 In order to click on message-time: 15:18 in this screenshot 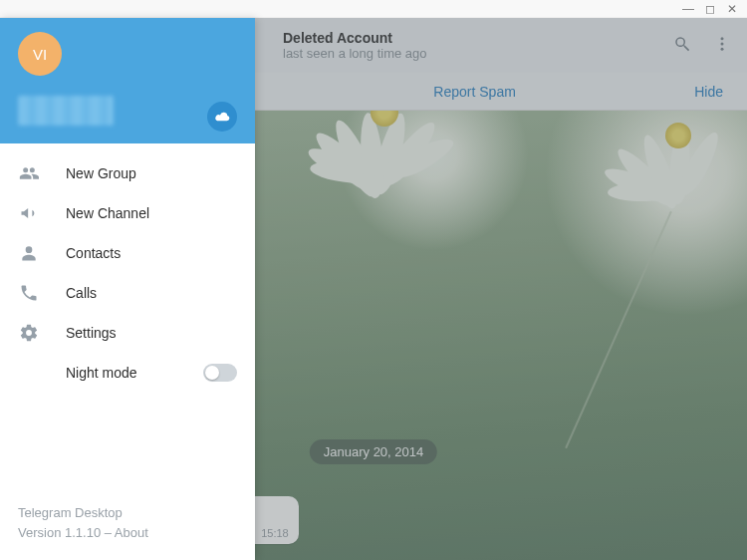, I will do `click(275, 533)`.